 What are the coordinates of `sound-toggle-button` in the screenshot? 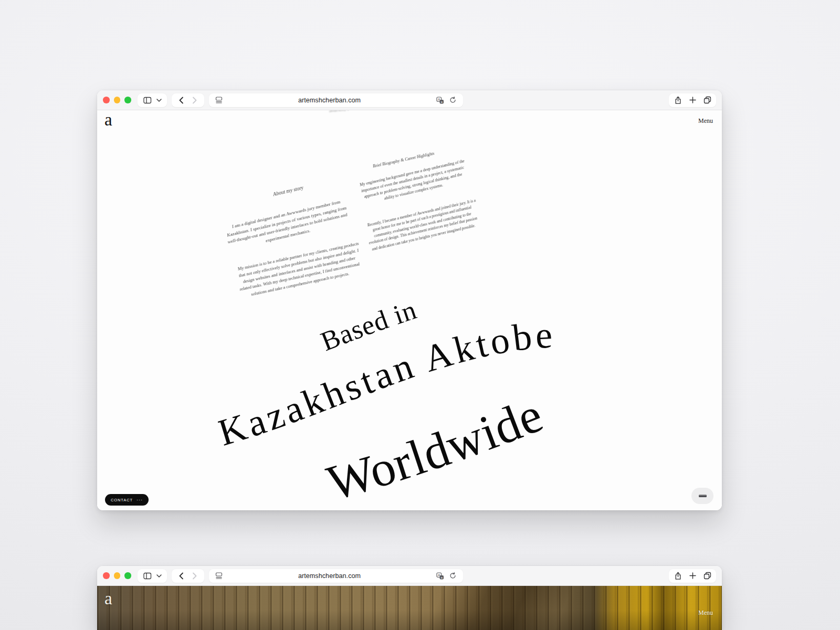 It's located at (702, 496).